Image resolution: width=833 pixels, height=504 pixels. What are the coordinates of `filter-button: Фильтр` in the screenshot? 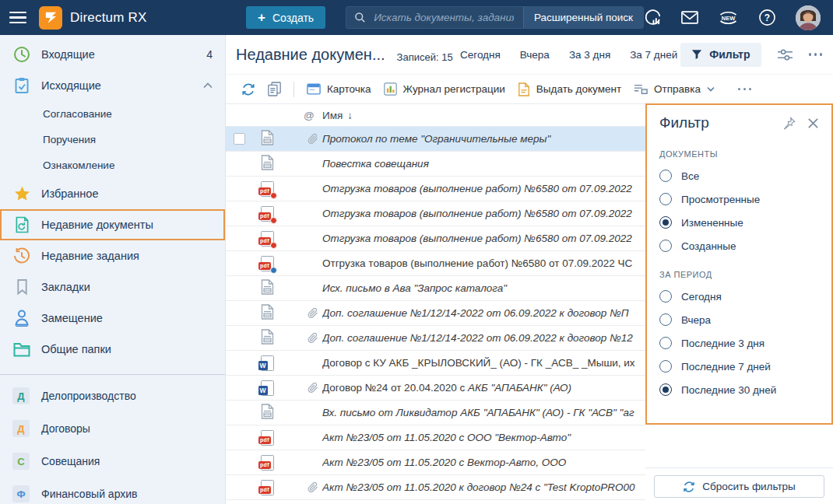 It's located at (721, 54).